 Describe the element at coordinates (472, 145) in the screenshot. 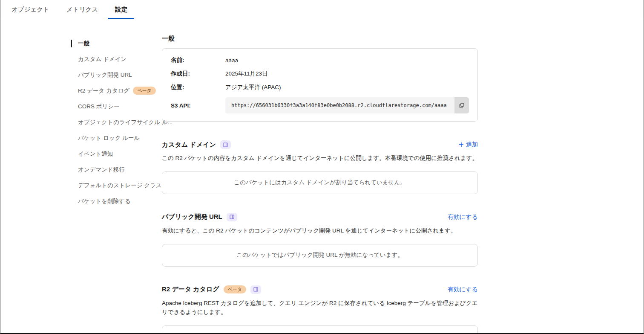

I see `add-label: 追加` at that location.